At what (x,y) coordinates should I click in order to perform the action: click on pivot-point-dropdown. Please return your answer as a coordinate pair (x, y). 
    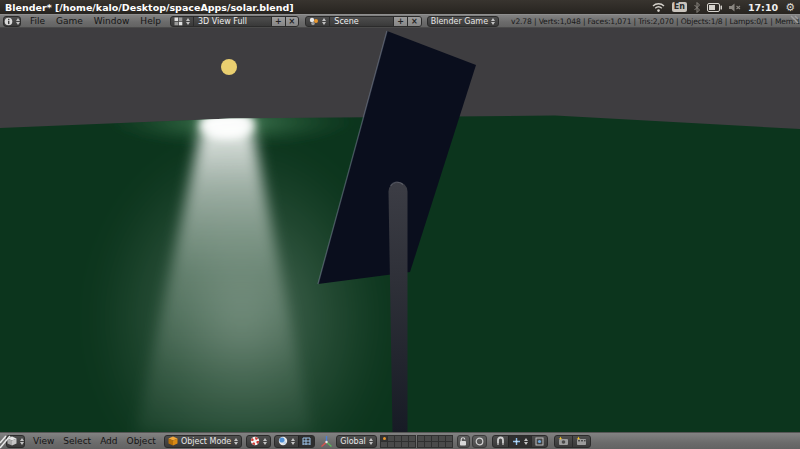
    Looking at the image, I should click on (286, 442).